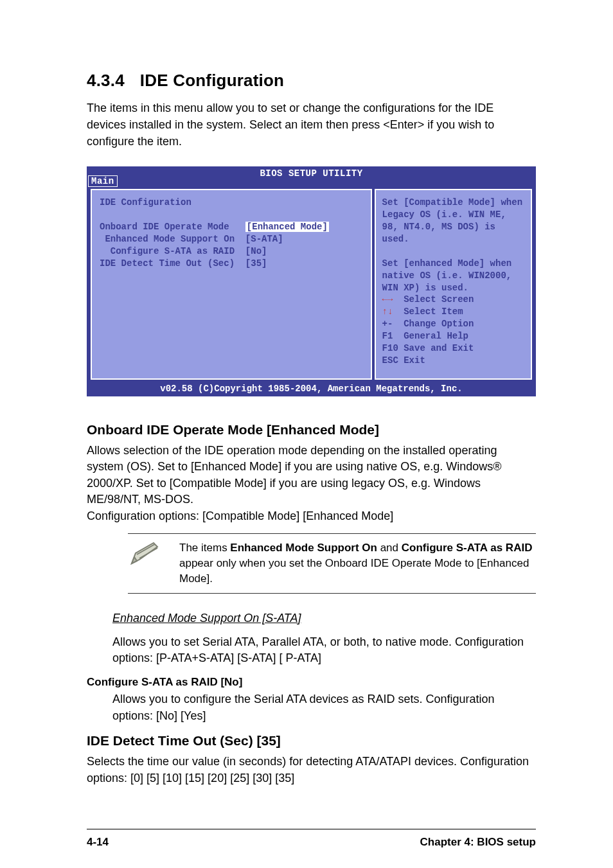  Describe the element at coordinates (311, 517) in the screenshot. I see `onboard-options: Configuration options: [Compatible Mode]…` at that location.